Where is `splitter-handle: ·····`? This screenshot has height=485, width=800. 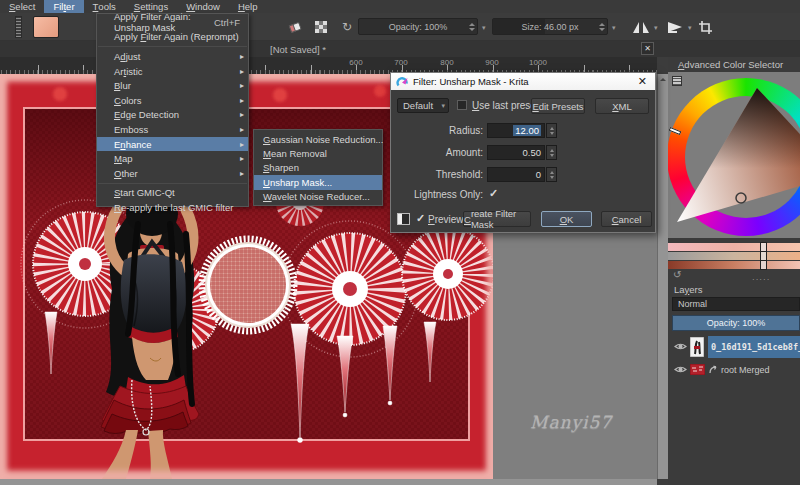 splitter-handle: ····· is located at coordinates (761, 280).